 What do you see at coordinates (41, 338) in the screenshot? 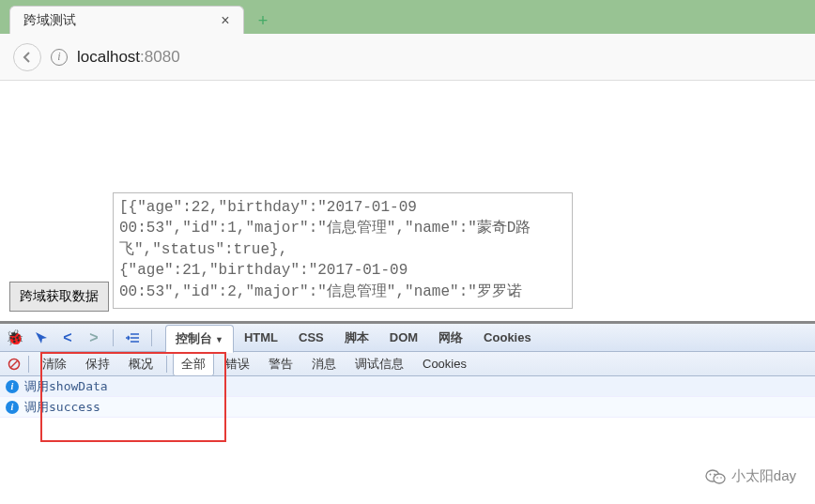
I see `inspect-icon` at bounding box center [41, 338].